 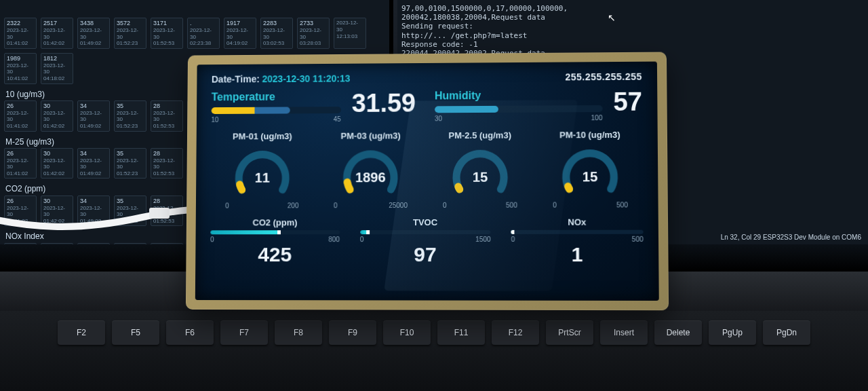 What do you see at coordinates (578, 242) in the screenshot?
I see `linear-gauge: NOx 0500 1` at bounding box center [578, 242].